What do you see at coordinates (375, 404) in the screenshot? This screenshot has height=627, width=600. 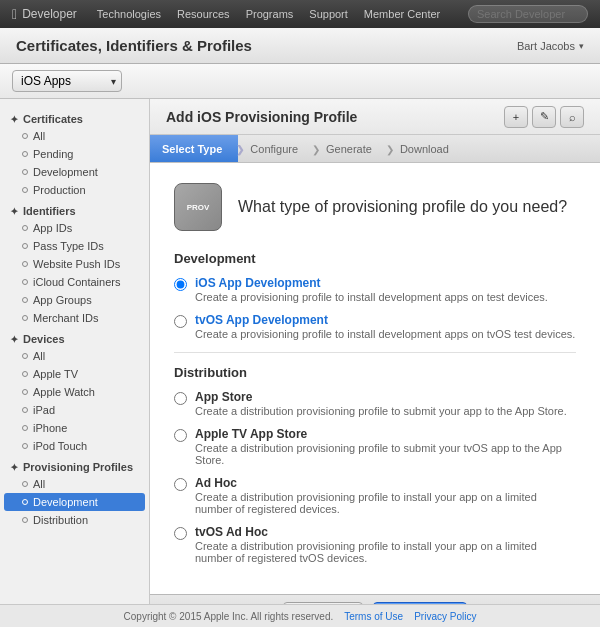 I see `radio-app-store: App Store Create a distribution provisio…` at bounding box center [375, 404].